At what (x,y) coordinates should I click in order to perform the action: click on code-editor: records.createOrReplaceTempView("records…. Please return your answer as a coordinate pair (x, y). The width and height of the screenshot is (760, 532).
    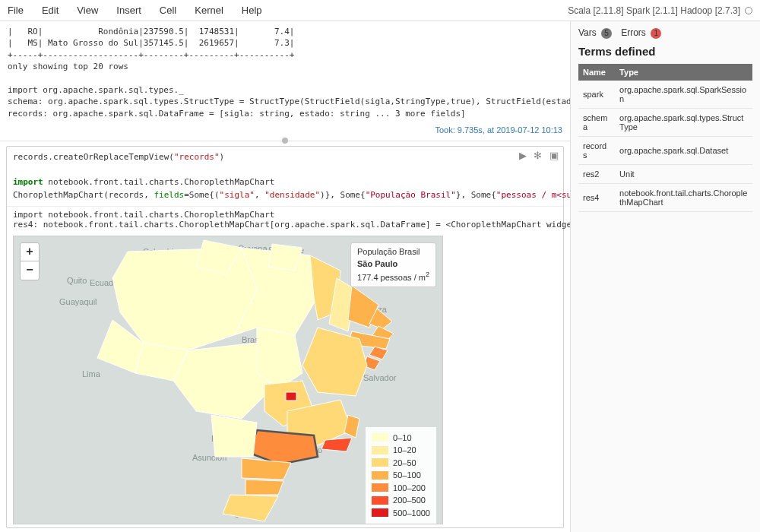
    Looking at the image, I should click on (285, 176).